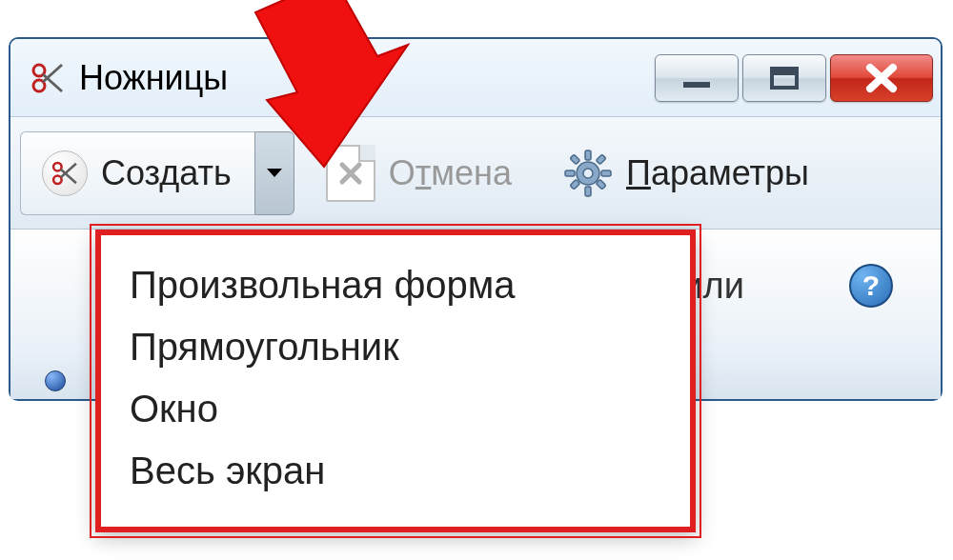 The height and width of the screenshot is (560, 953). What do you see at coordinates (395, 286) in the screenshot?
I see `menu-item-freeform: Произвольная форма` at bounding box center [395, 286].